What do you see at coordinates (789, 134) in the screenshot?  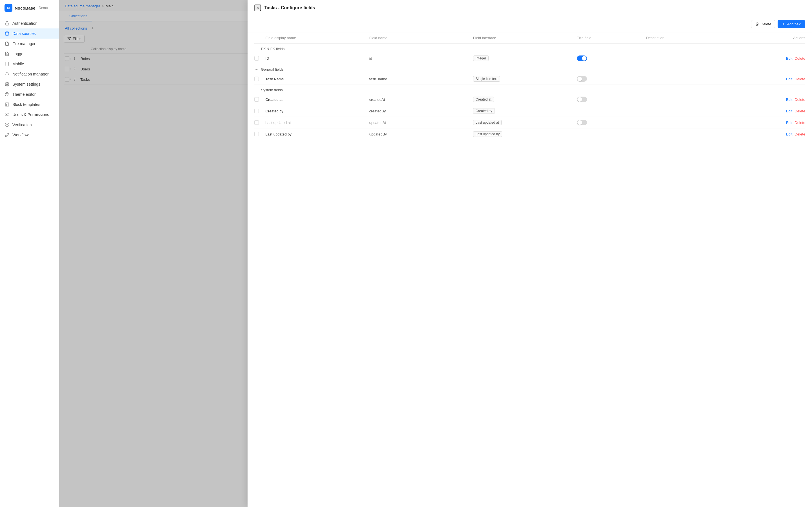 I see `edit-link-updated-by: Edit` at bounding box center [789, 134].